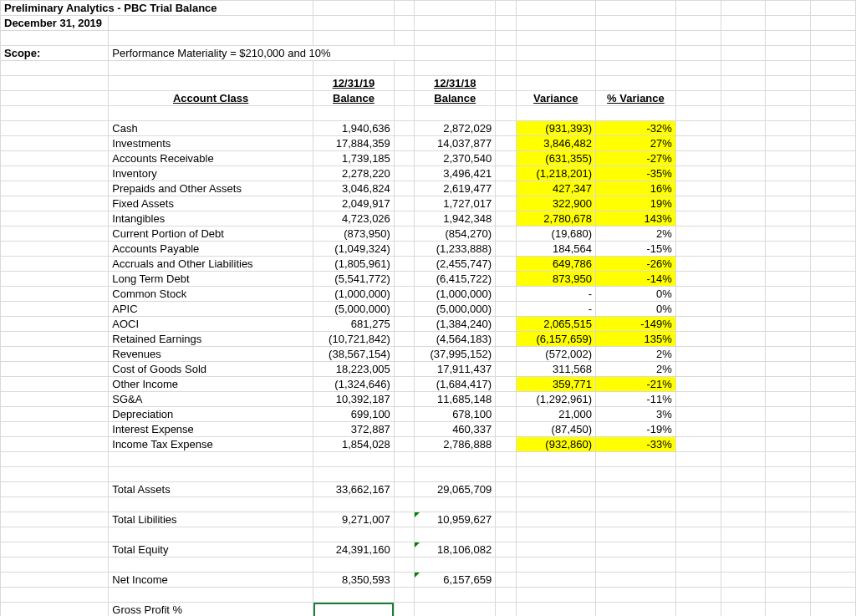 The height and width of the screenshot is (616, 856). I want to click on balance-current: 699,100, so click(354, 415).